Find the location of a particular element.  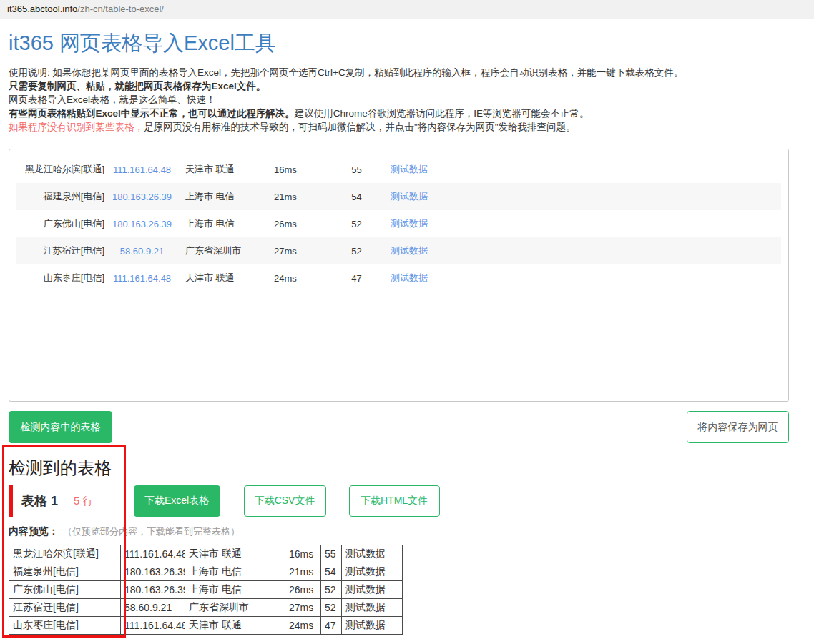

instruction-bold-text: 只需要复制网页、粘贴，就能把网页表格保存为Excel文件。 is located at coordinates (137, 86).